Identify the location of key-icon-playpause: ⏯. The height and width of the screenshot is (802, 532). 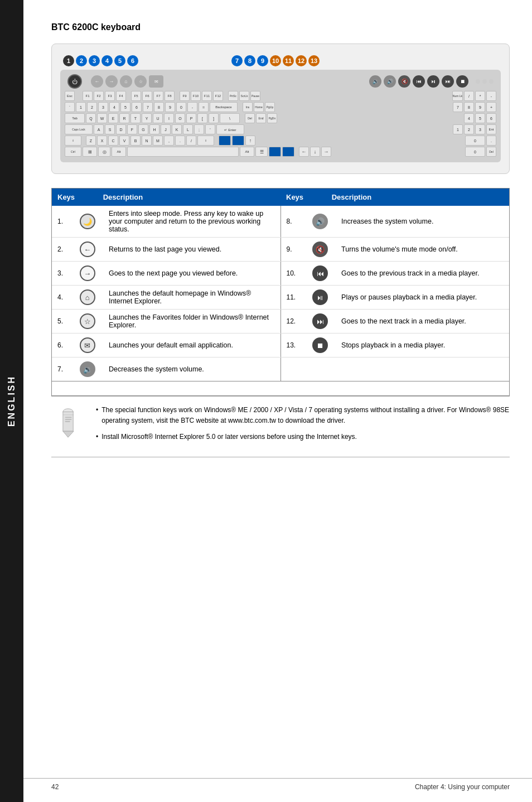
(320, 297).